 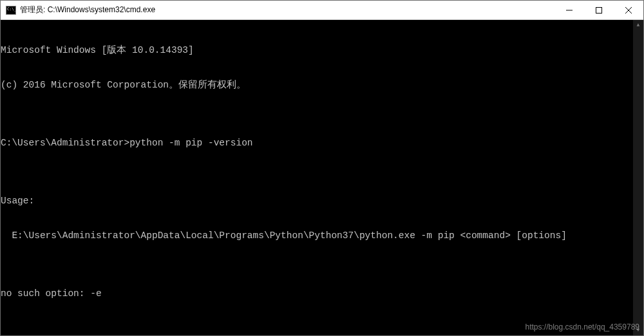 I want to click on terminal-line: Microsoft Windows [版本 10.0.14393], so click(x=322, y=50).